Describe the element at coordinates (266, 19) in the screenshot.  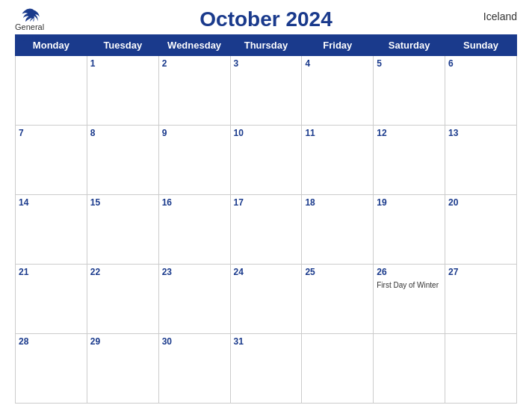
I see `calendar-header: General Blue October 2024 Iceland` at that location.